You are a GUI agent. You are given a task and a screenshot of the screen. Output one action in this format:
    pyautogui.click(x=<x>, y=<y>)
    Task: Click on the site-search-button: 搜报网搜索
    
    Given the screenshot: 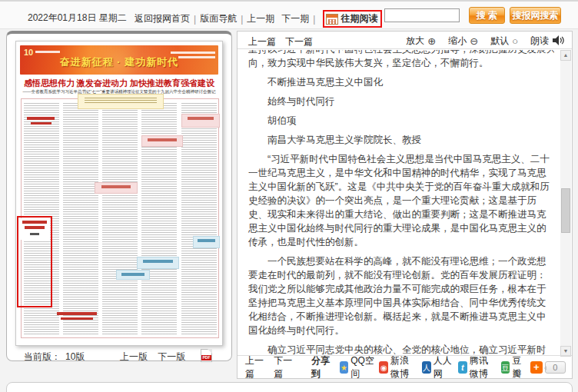 What is the action you would take?
    pyautogui.click(x=535, y=15)
    